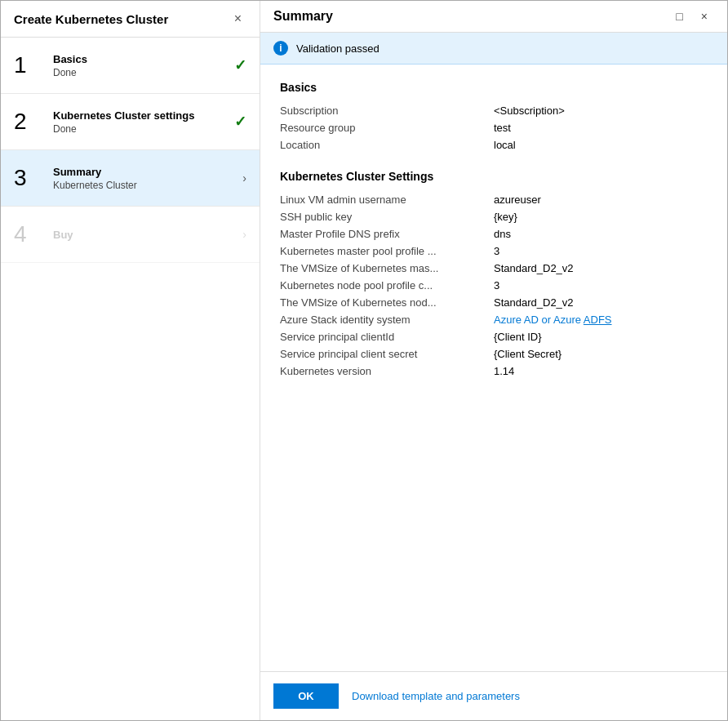 The image size is (728, 721). Describe the element at coordinates (494, 217) in the screenshot. I see `table-row: SSH public key {key}` at that location.